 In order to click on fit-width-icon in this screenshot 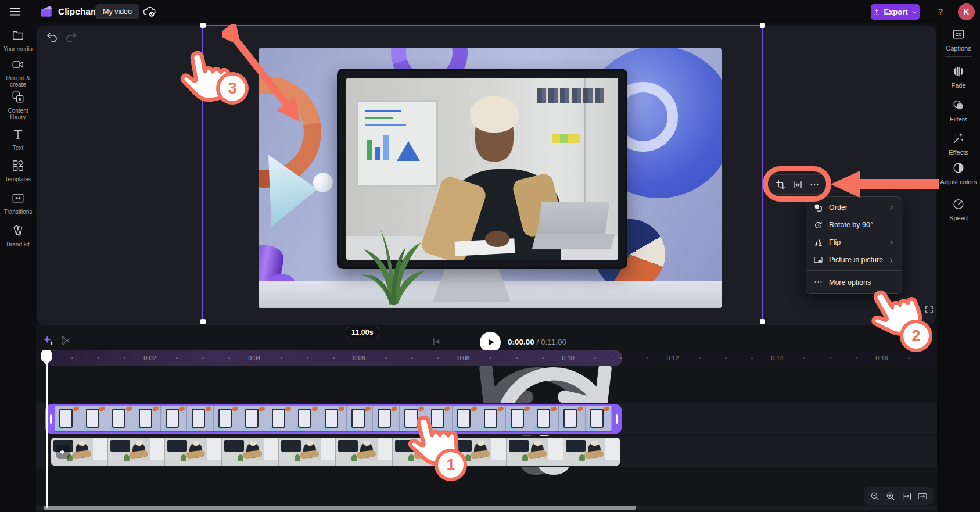, I will do `click(907, 496)`.